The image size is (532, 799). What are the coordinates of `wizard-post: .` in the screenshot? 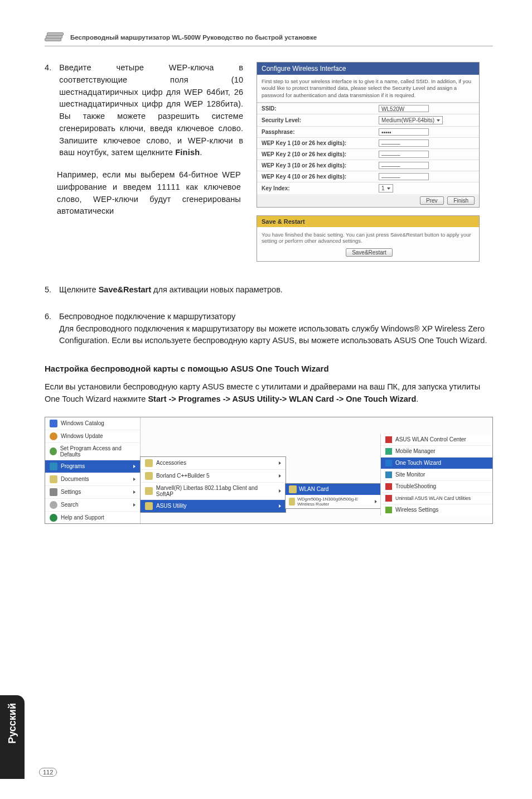 It's located at (417, 399).